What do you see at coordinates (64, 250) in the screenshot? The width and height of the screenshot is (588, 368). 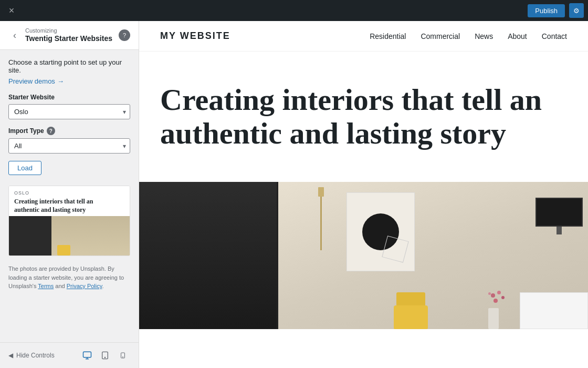 I see `preview-chair-element` at bounding box center [64, 250].